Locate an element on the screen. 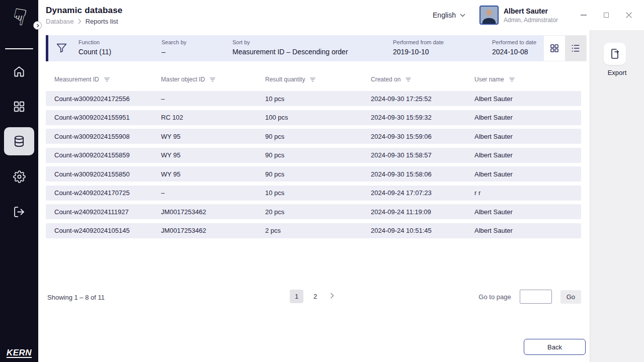 This screenshot has width=644, height=362. goto-page-label: Go to page is located at coordinates (495, 297).